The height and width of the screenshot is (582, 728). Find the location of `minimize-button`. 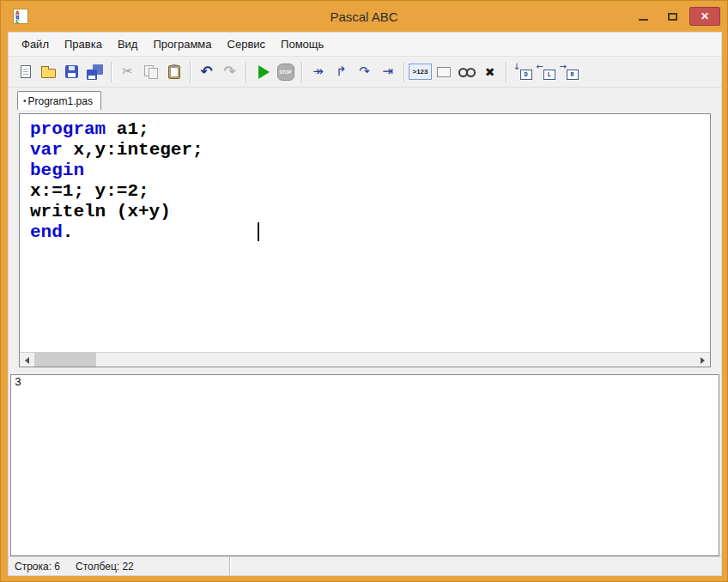

minimize-button is located at coordinates (643, 16).